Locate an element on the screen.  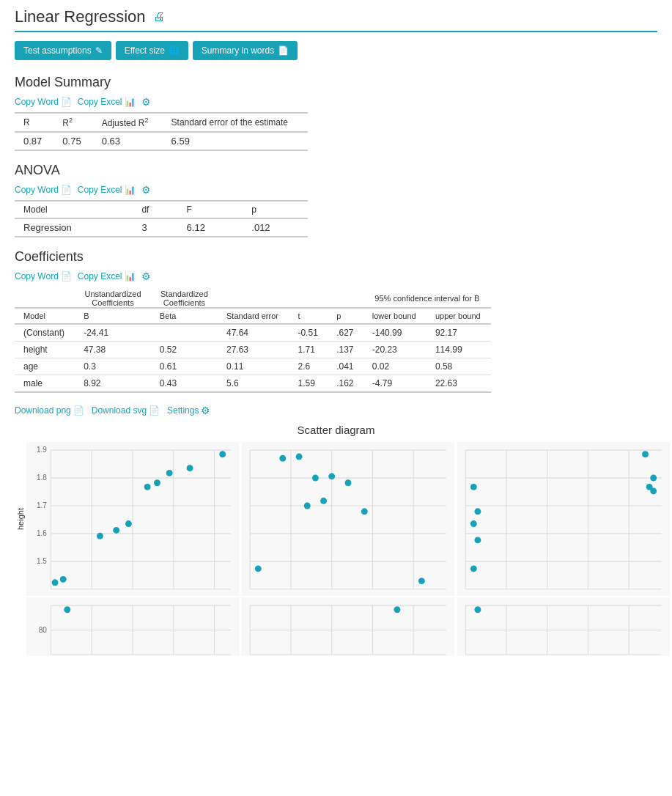
coeff-col-header-row: Model B Beta Standard error t p lower bo… is located at coordinates (253, 316).